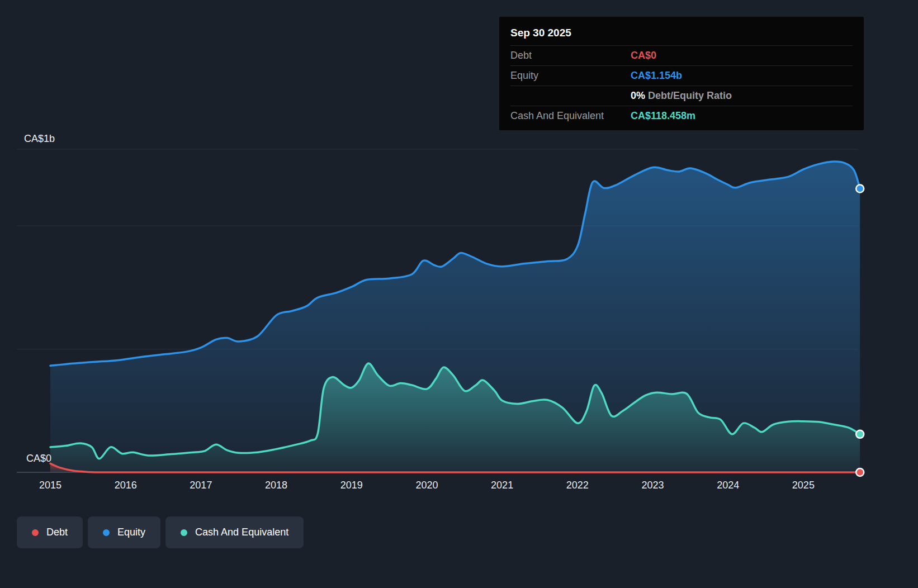 This screenshot has width=918, height=588. Describe the element at coordinates (860, 189) in the screenshot. I see `equity-end-marker` at that location.